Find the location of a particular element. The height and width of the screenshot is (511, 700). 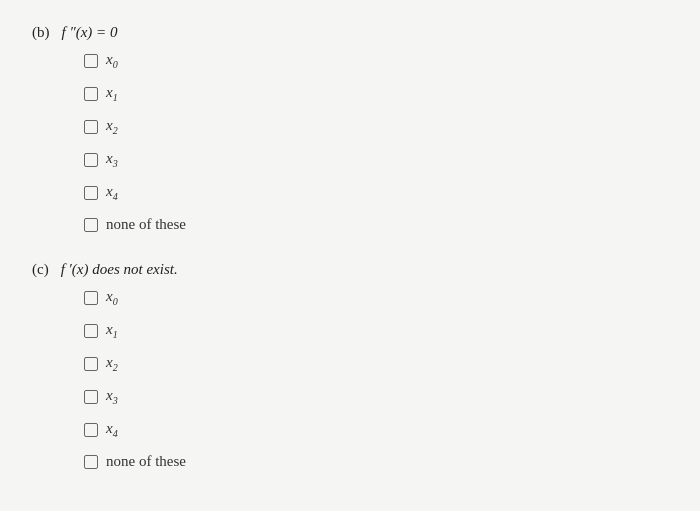

checkbox-c-x2 is located at coordinates (91, 364).